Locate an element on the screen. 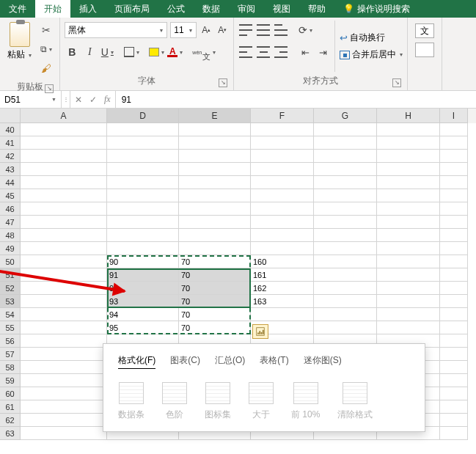  row-header: 57 is located at coordinates (10, 354).